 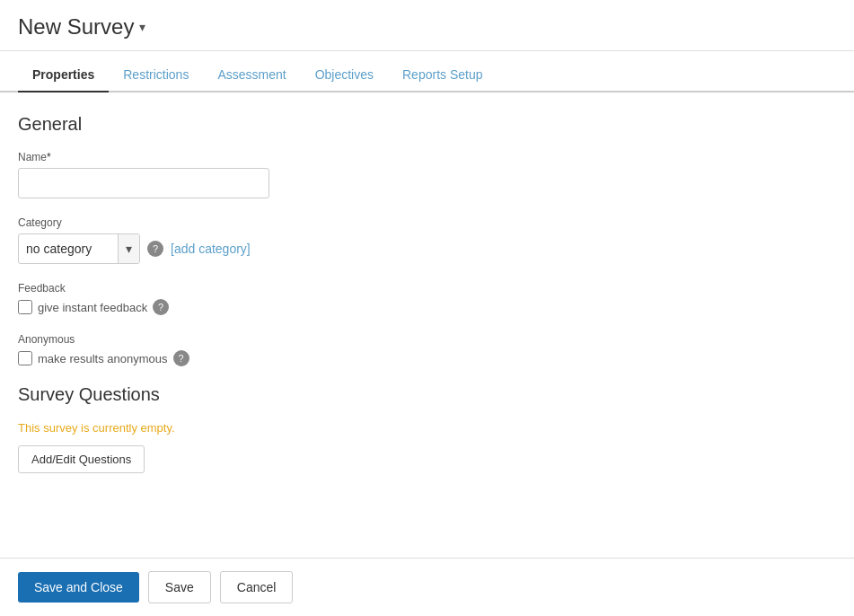 What do you see at coordinates (63, 75) in the screenshot?
I see `tab-properties: Properties` at bounding box center [63, 75].